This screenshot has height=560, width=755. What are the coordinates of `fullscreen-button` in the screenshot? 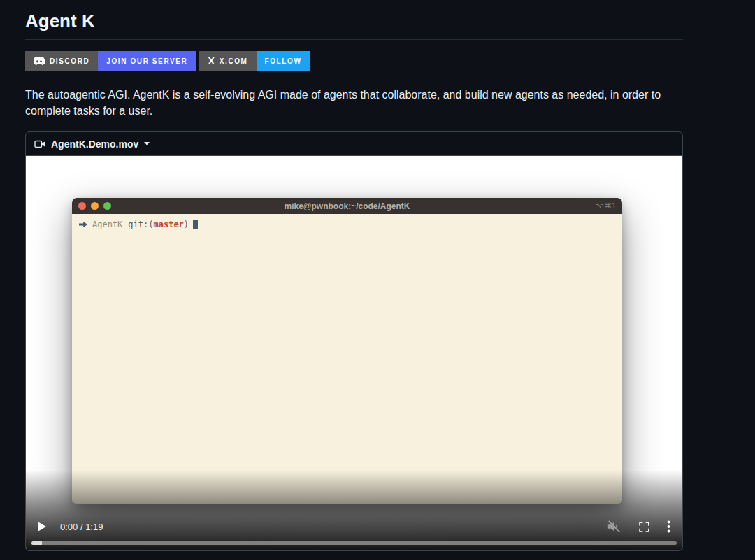 It's located at (645, 527).